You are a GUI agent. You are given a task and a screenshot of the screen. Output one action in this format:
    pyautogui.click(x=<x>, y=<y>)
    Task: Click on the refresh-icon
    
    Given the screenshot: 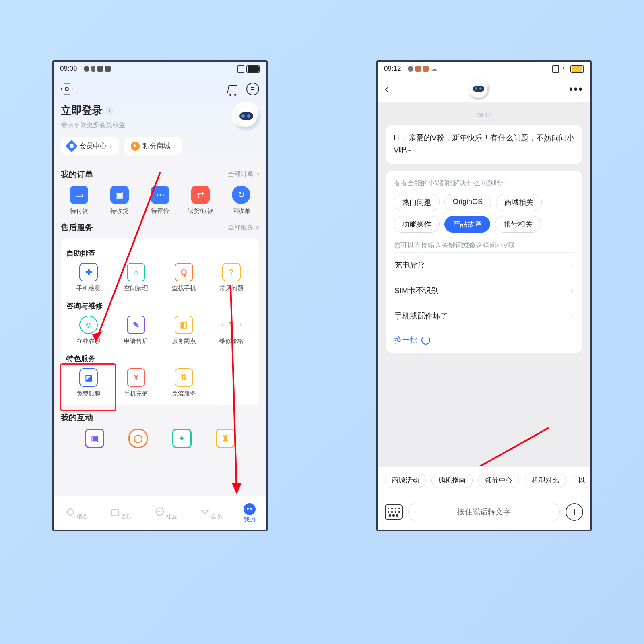 What is the action you would take?
    pyautogui.click(x=426, y=340)
    